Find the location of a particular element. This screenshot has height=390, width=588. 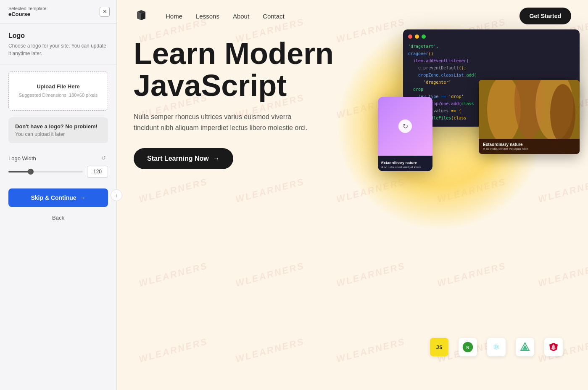

watermark-21: WLEARNERS is located at coordinates (174, 351).